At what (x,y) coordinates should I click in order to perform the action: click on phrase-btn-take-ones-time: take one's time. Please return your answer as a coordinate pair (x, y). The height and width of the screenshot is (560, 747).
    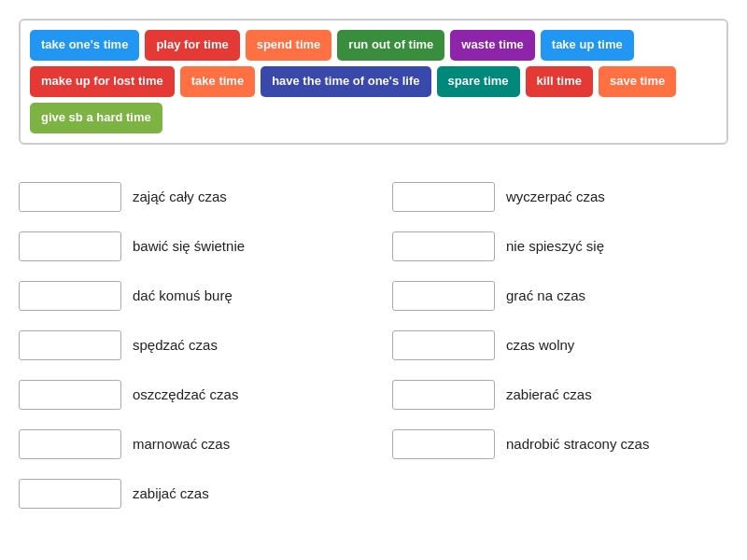
    Looking at the image, I should click on (84, 45).